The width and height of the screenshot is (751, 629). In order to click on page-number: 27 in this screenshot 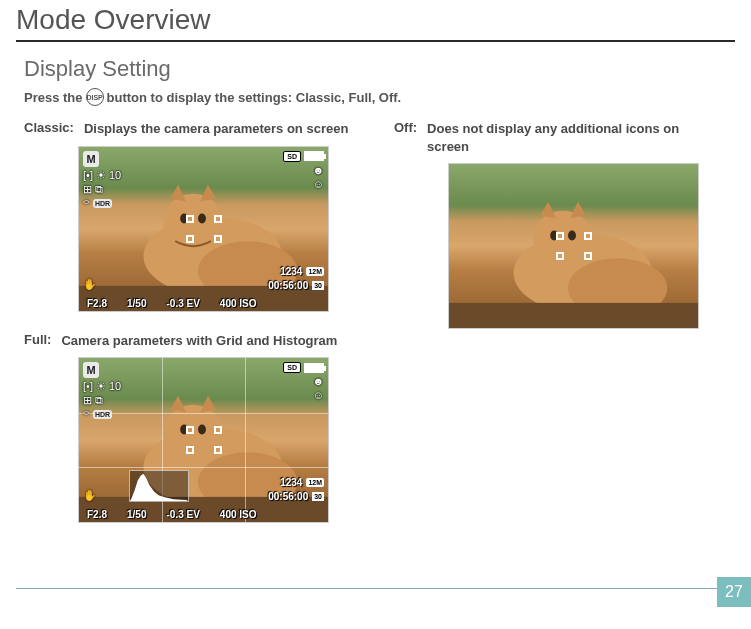, I will do `click(734, 592)`.